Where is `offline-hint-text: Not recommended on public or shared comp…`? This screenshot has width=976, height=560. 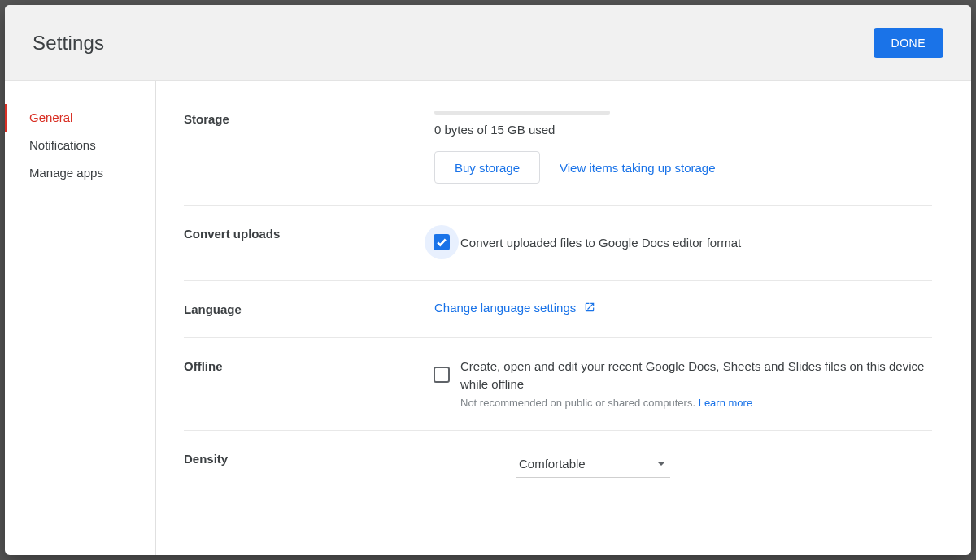 offline-hint-text: Not recommended on public or shared comp… is located at coordinates (579, 403).